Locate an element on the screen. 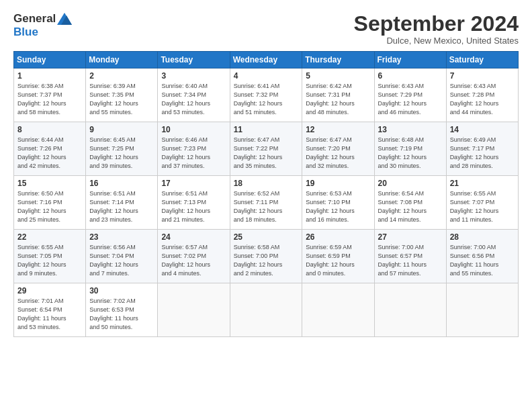  weekday-header-row: SundayMondayTuesdayWednesdayThursdayFrid… is located at coordinates (266, 60).